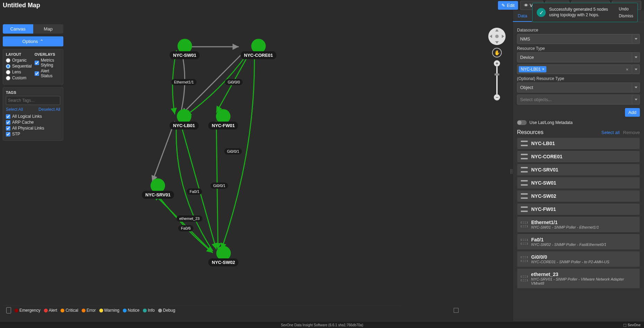 This screenshot has height=328, width=644. I want to click on resource-type-label: Resource Type, so click(579, 48).